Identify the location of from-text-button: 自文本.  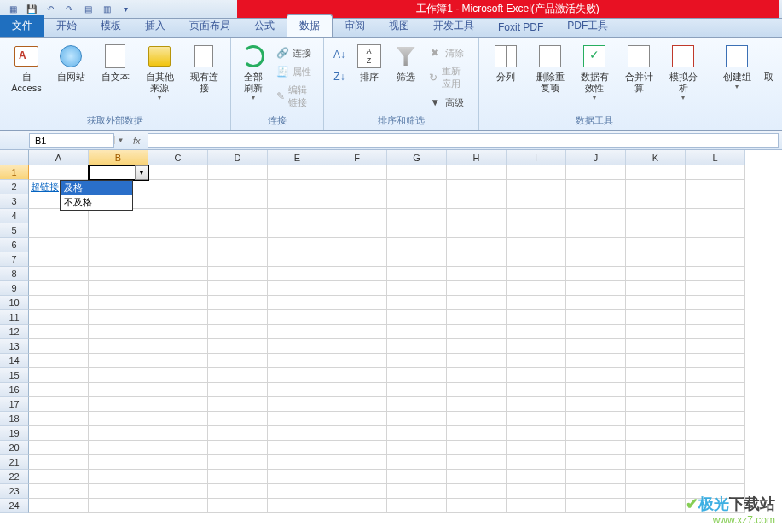
(115, 63).